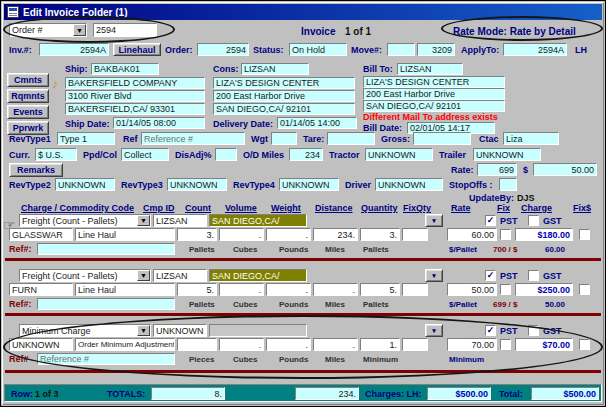  Describe the element at coordinates (380, 344) in the screenshot. I see `quantity-field: 1.` at that location.